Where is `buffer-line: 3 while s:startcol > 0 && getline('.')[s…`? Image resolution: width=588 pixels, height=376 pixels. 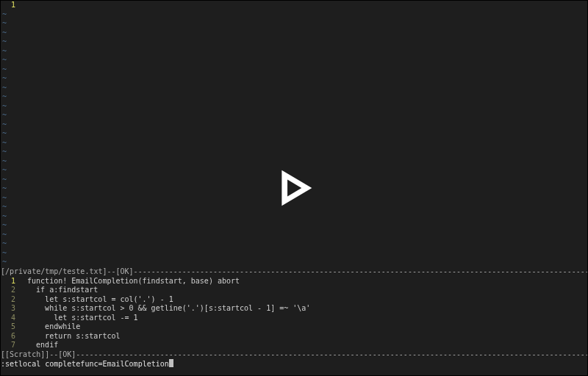
buffer-line: 3 while s:startcol > 0 && getline('.')[s… is located at coordinates (294, 308).